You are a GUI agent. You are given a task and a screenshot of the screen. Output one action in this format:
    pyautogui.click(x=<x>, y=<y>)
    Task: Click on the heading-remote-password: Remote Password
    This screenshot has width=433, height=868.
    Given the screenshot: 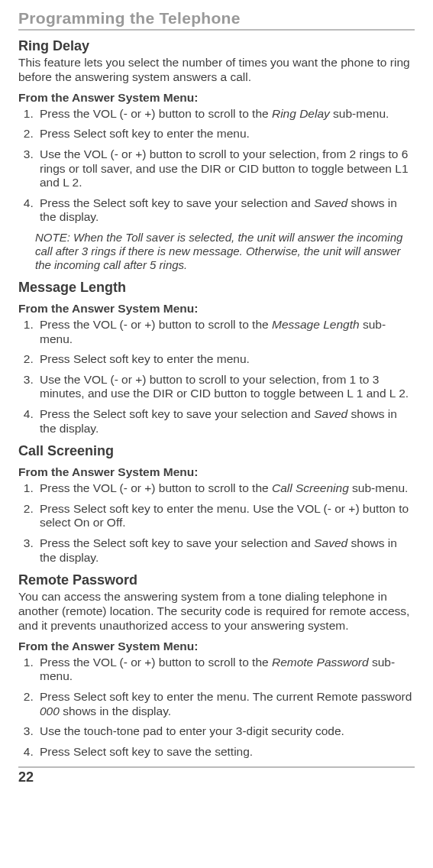 What is the action you would take?
    pyautogui.click(x=217, y=581)
    